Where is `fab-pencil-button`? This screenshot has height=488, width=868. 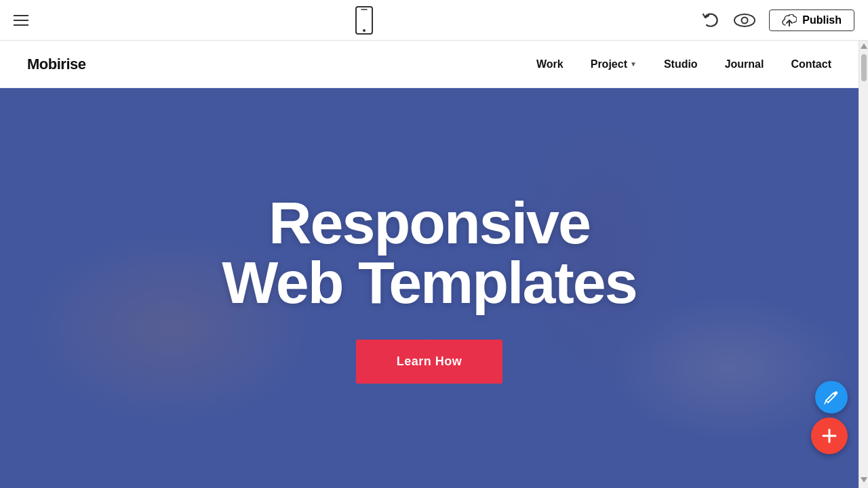 fab-pencil-button is located at coordinates (831, 397).